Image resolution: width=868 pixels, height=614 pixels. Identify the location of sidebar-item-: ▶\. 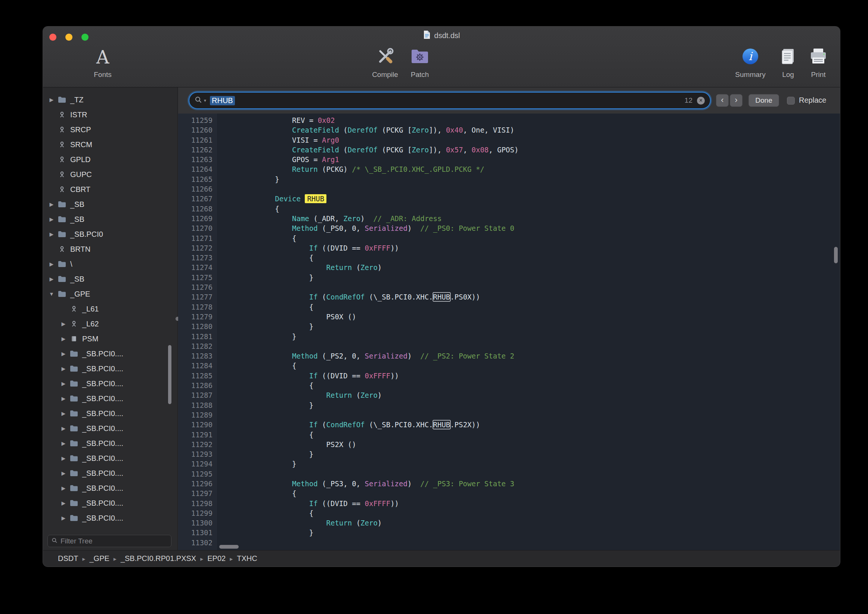
(110, 264).